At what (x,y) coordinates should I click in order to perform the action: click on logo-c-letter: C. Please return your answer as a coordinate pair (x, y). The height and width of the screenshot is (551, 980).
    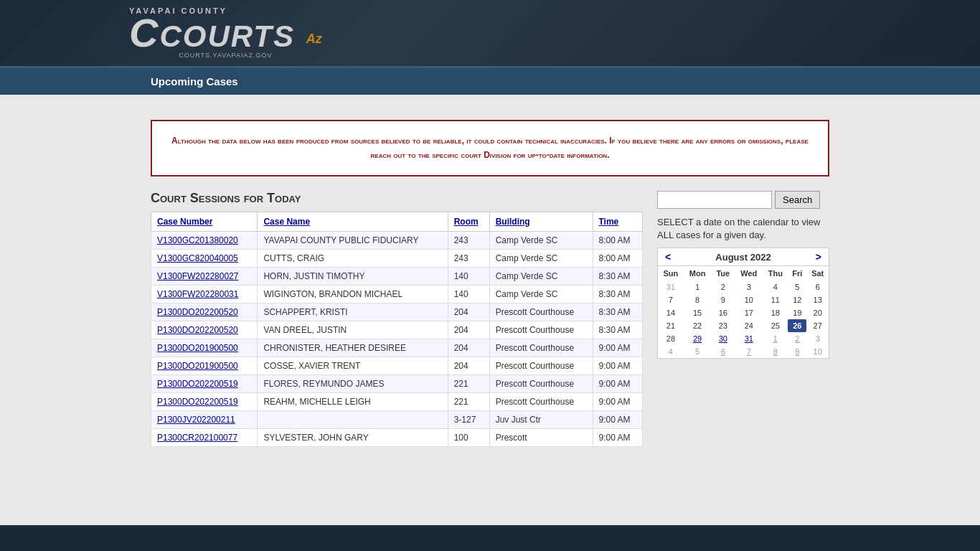
    Looking at the image, I should click on (144, 33).